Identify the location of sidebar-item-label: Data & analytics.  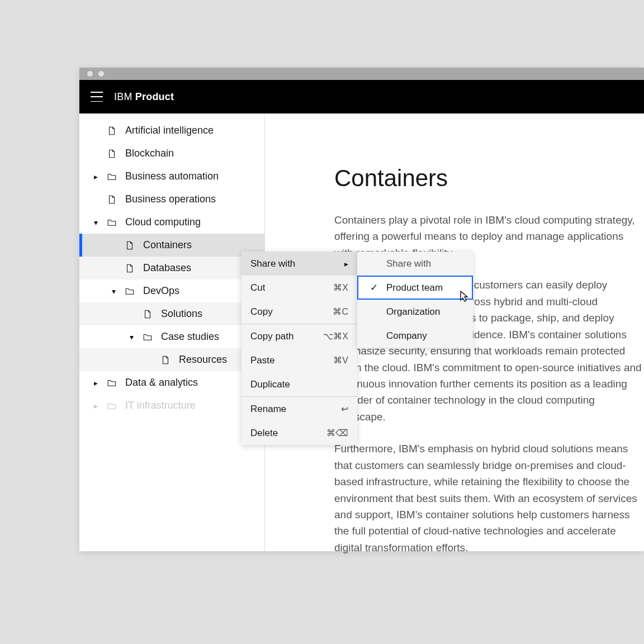
(162, 382).